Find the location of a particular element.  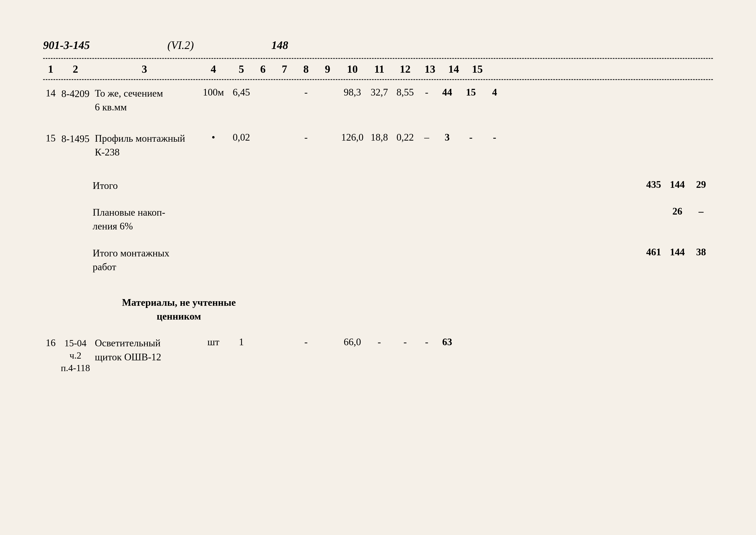

planovye-col13: 26 is located at coordinates (677, 211).